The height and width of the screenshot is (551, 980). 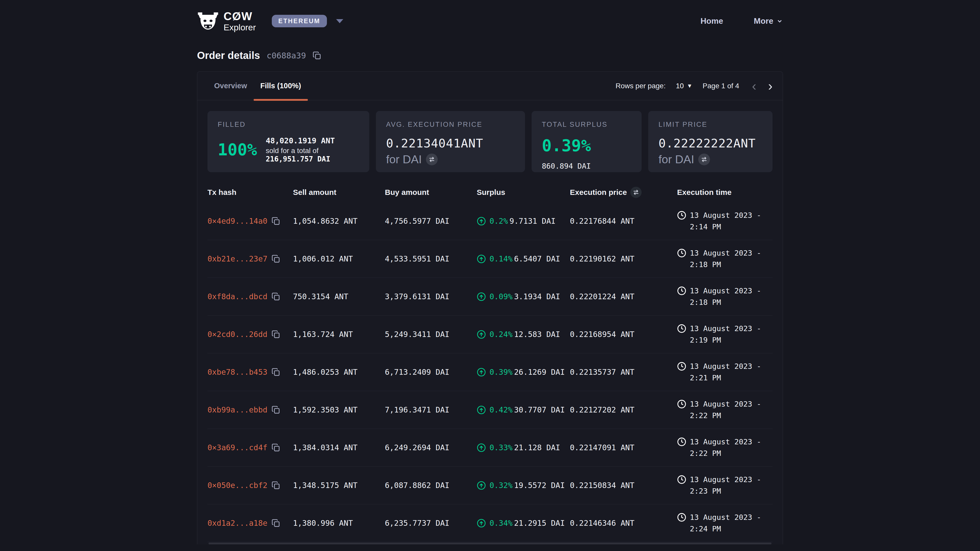 What do you see at coordinates (501, 410) in the screenshot?
I see `surplus-percent: 0.42%` at bounding box center [501, 410].